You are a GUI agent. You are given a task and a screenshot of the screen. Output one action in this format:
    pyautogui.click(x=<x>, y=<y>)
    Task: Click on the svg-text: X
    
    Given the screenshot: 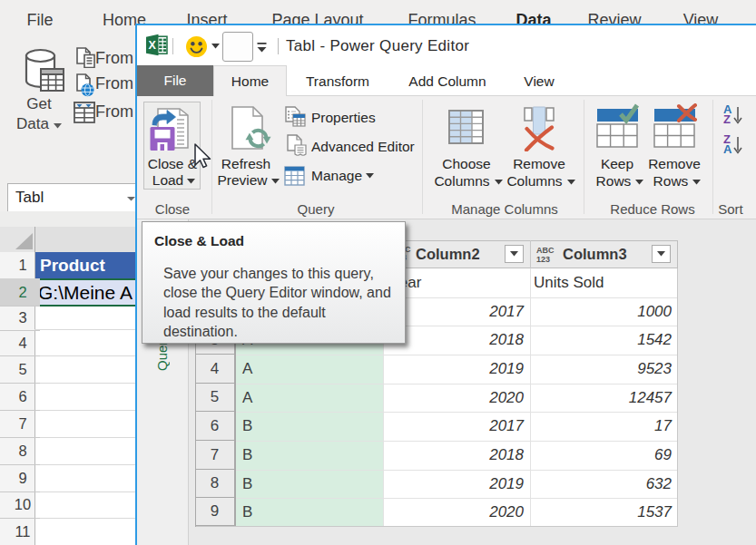 What is the action you would take?
    pyautogui.click(x=152, y=45)
    